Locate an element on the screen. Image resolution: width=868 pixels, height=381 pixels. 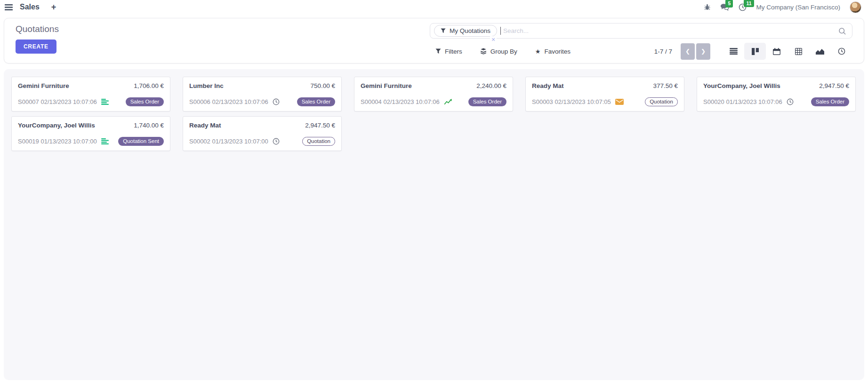
filters-label: Filters is located at coordinates (454, 52).